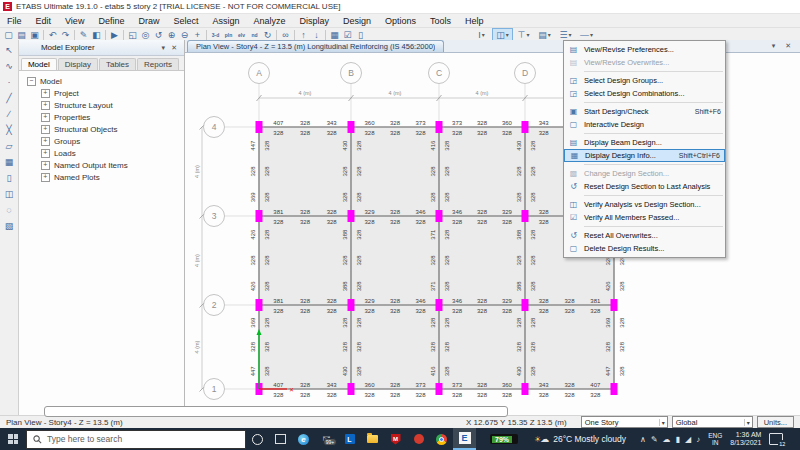 This screenshot has width=800, height=450. Describe the element at coordinates (316, 46) in the screenshot. I see `view-tab: Plan View - Story4 - Z = 13.5 (m) Longit…` at that location.